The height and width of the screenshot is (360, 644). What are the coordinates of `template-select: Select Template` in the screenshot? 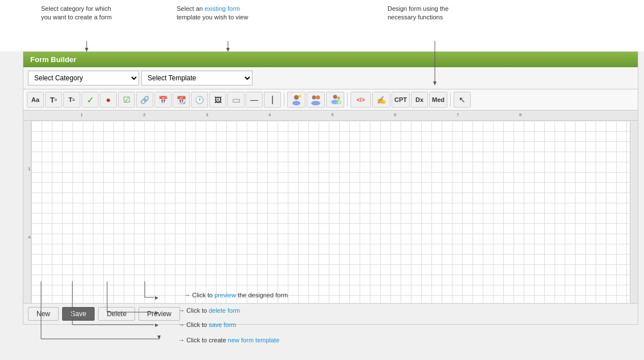 It's located at (197, 78).